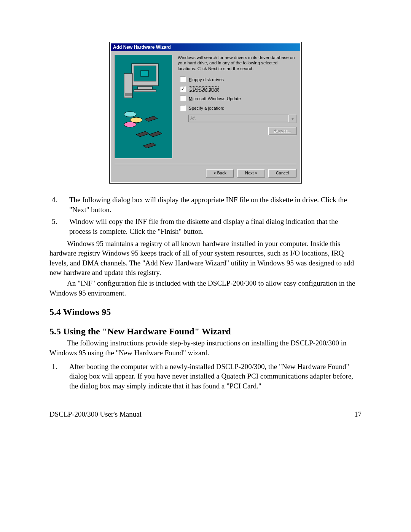 This screenshot has width=411, height=532. What do you see at coordinates (237, 63) in the screenshot?
I see `wizard-intro-text: Windows will search for new drivers in i…` at bounding box center [237, 63].